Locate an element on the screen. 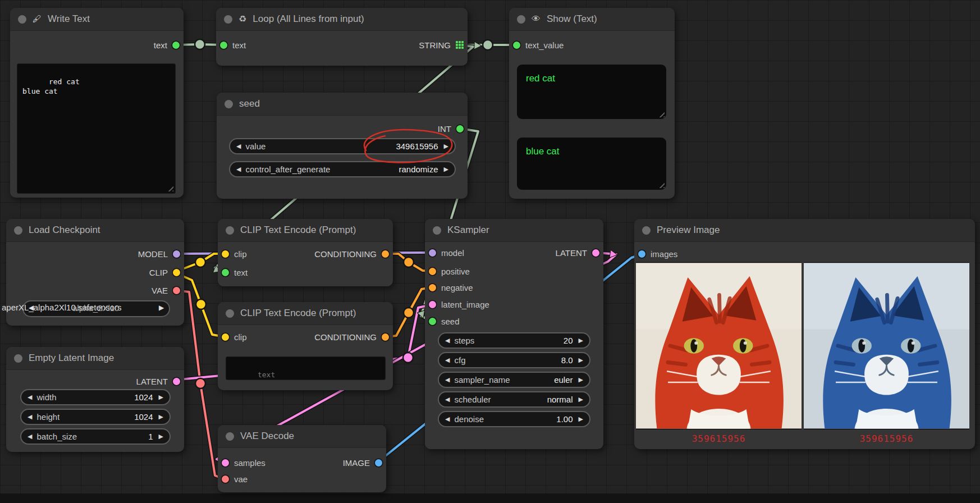  input-slot-clip: clip is located at coordinates (235, 254).